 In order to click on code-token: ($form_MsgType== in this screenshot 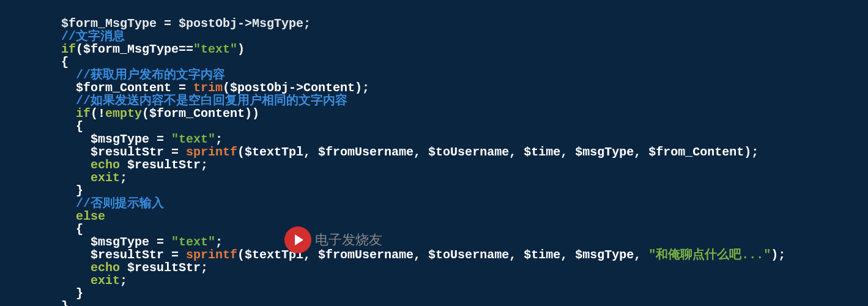, I will do `click(135, 49)`.